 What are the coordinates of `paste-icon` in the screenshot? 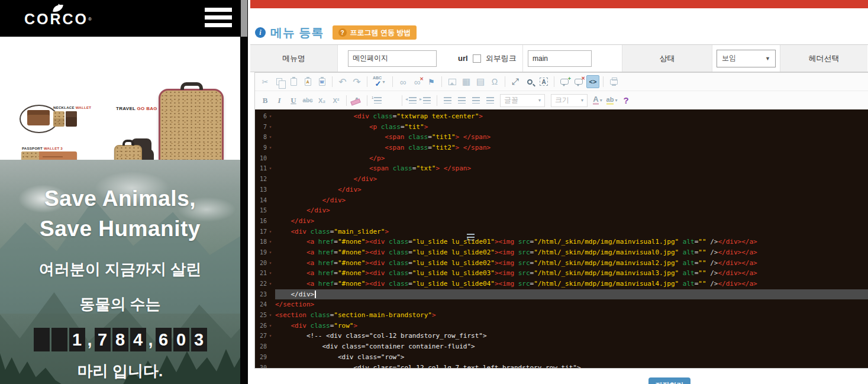 It's located at (293, 82).